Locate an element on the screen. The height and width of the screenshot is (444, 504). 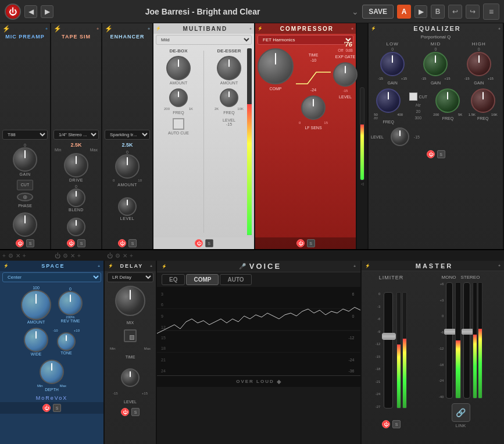
compressor-model-select: FET Harmonics is located at coordinates (306, 40).